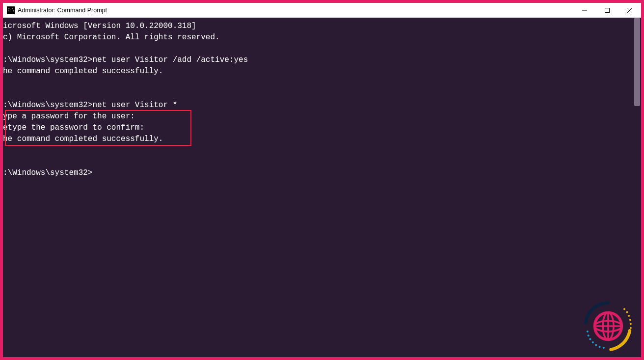 Image resolution: width=644 pixels, height=360 pixels. Describe the element at coordinates (607, 10) in the screenshot. I see `window-controls` at that location.